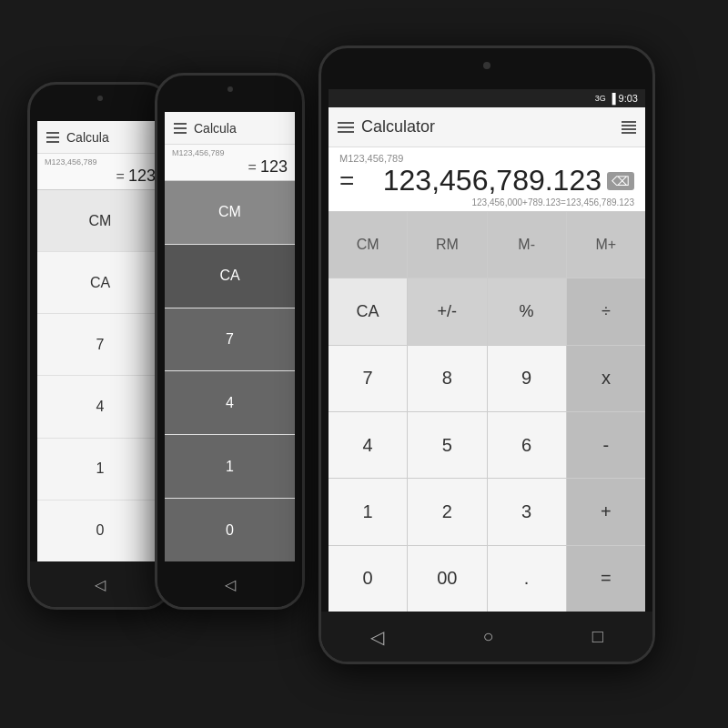  What do you see at coordinates (368, 511) in the screenshot?
I see `btn-1: 1` at bounding box center [368, 511].